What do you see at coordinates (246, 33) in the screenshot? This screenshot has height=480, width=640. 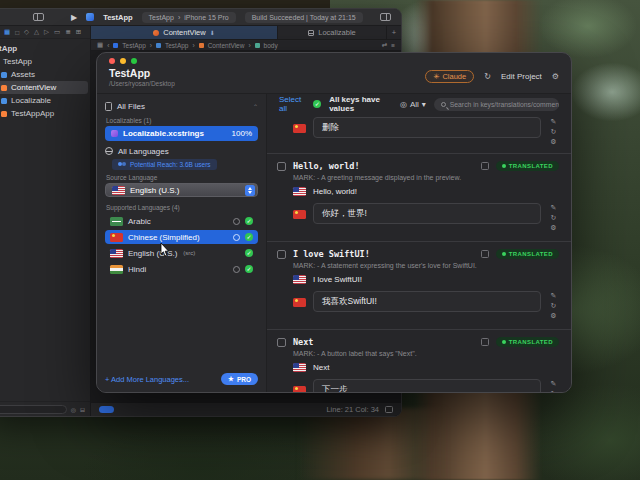 I see `editor-tab-bar: ContentView ⬇ Localizable +` at bounding box center [246, 33].